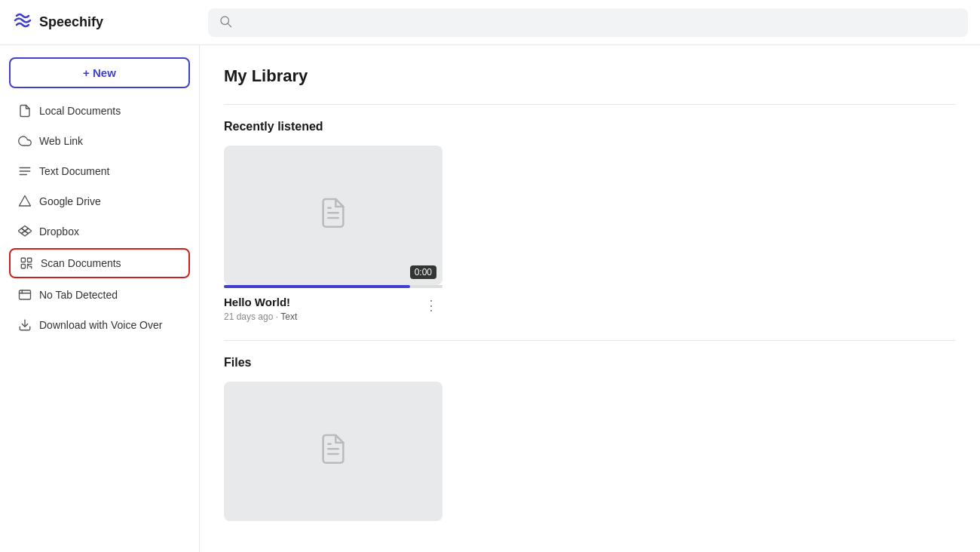  What do you see at coordinates (100, 232) in the screenshot?
I see `sidebar-item-dropbox: Dropbox` at bounding box center [100, 232].